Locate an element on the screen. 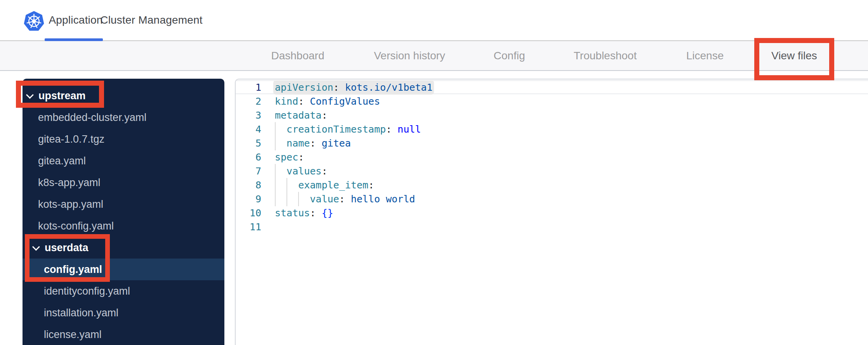 The height and width of the screenshot is (345, 868). code-line-text: metadata: is located at coordinates (301, 116).